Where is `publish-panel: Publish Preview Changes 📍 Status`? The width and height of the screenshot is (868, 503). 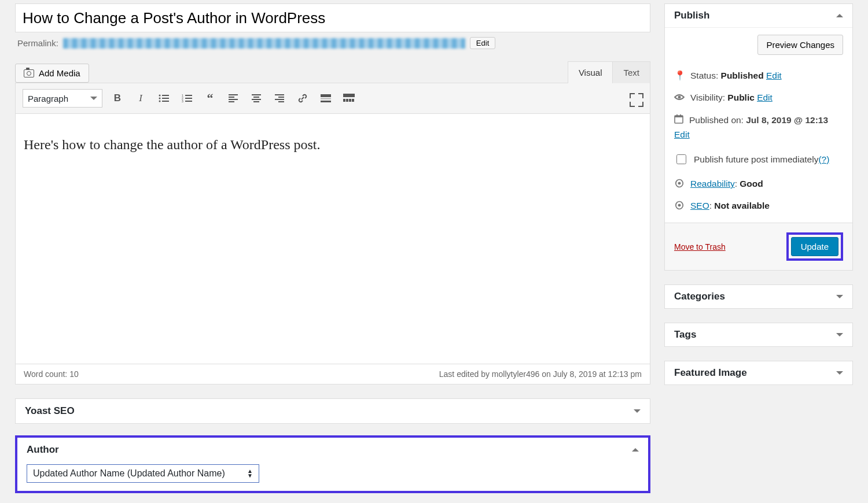
publish-panel: Publish Preview Changes 📍 Status is located at coordinates (759, 137).